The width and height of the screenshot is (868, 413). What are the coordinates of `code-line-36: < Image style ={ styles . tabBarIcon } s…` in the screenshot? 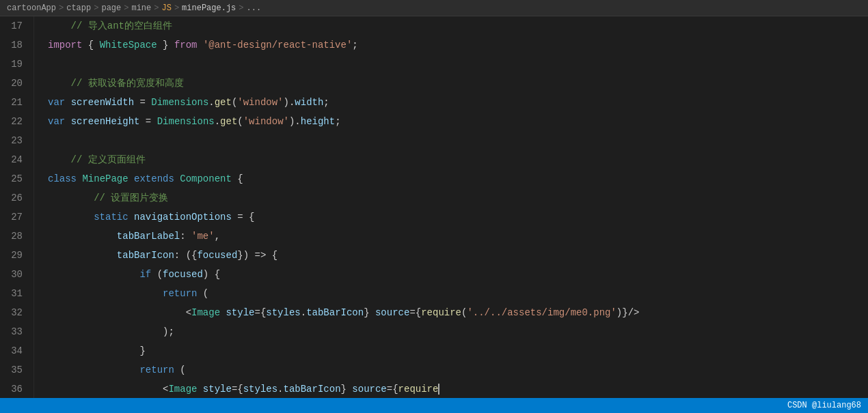 It's located at (458, 389).